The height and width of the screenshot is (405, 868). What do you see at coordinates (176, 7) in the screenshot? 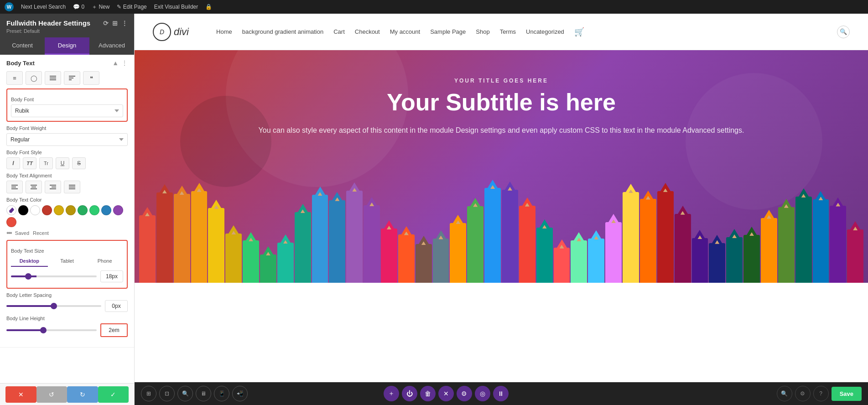
I see `admin-bar-exit: Exit Visual Builder` at bounding box center [176, 7].